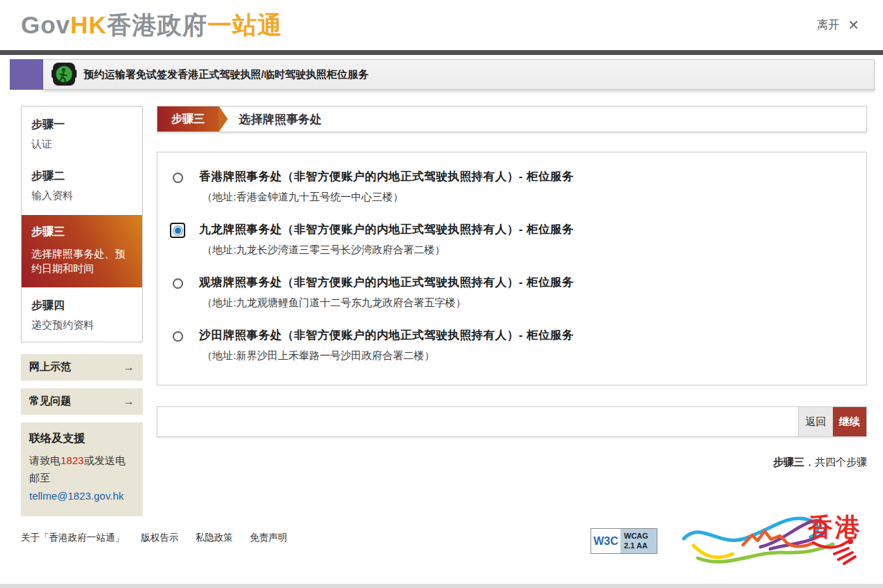  Describe the element at coordinates (386, 356) in the screenshot. I see `option-address: （地址:新界沙田上禾輋路一号沙田政府合署二楼）` at that location.